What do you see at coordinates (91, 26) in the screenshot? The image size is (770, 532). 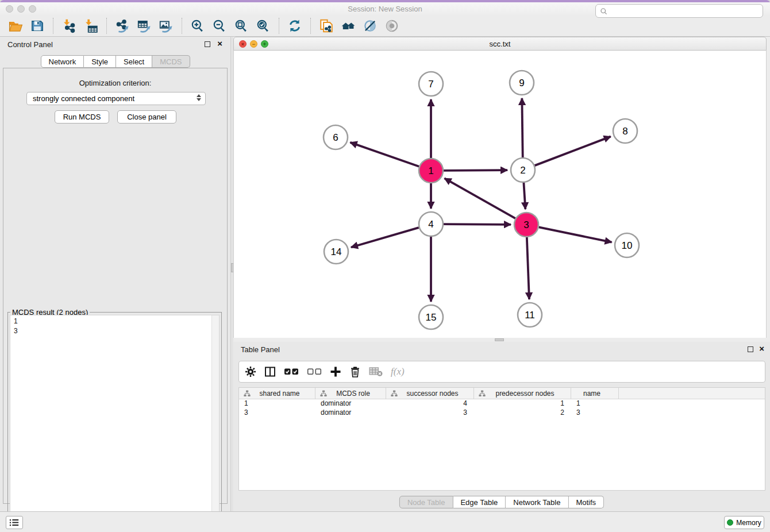 I see `import-table-button` at bounding box center [91, 26].